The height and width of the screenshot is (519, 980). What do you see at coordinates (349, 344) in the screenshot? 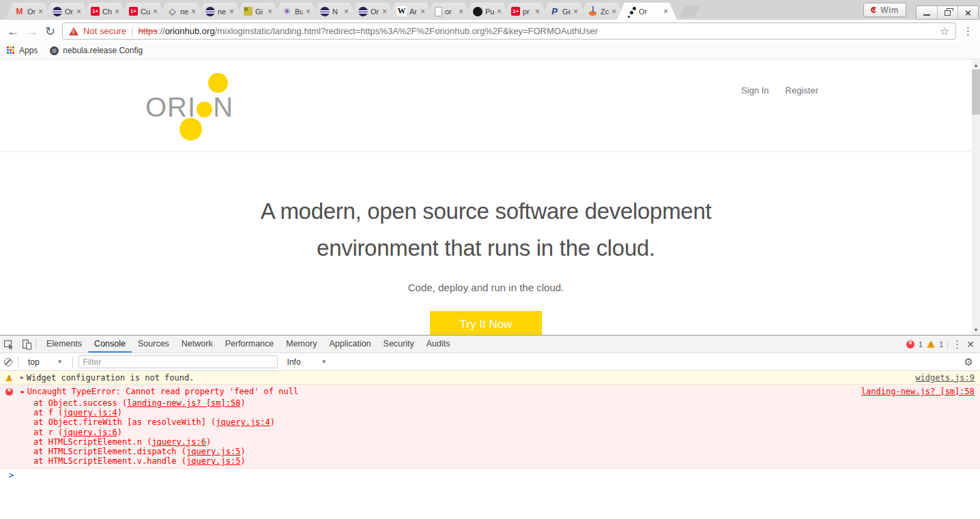
I see `devtools-tab-application: Application` at bounding box center [349, 344].